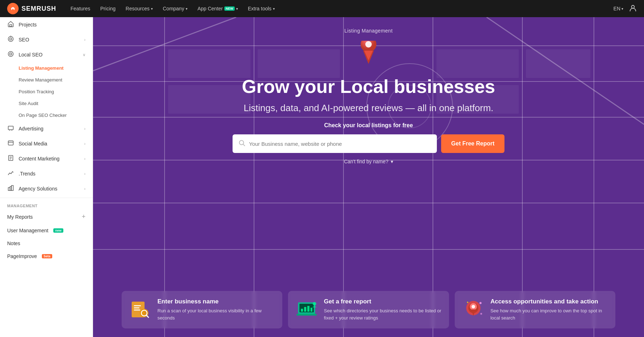 The width and height of the screenshot is (644, 337). Describe the element at coordinates (47, 144) in the screenshot. I see `sidebar-item-social-media: Social Media ›` at that location.